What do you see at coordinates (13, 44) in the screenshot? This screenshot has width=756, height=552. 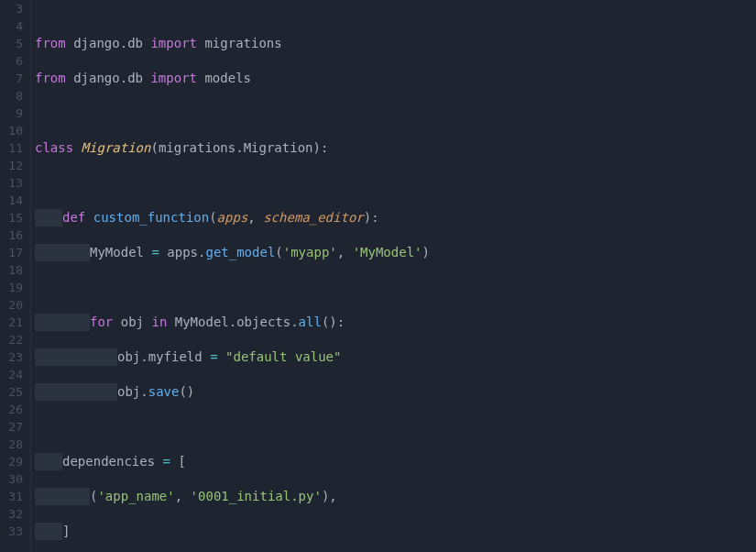 I see `line-number: 5` at bounding box center [13, 44].